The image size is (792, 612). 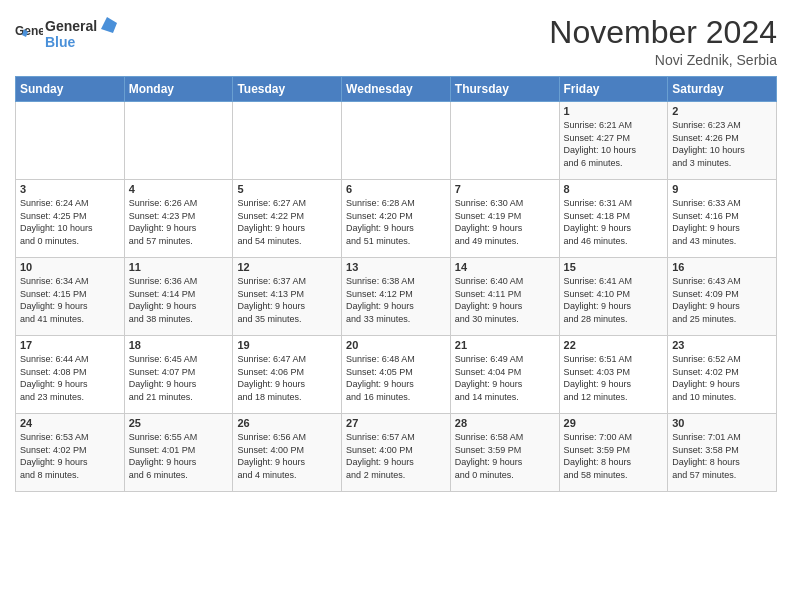 What do you see at coordinates (29, 31) in the screenshot?
I see `svg-text: General` at bounding box center [29, 31].